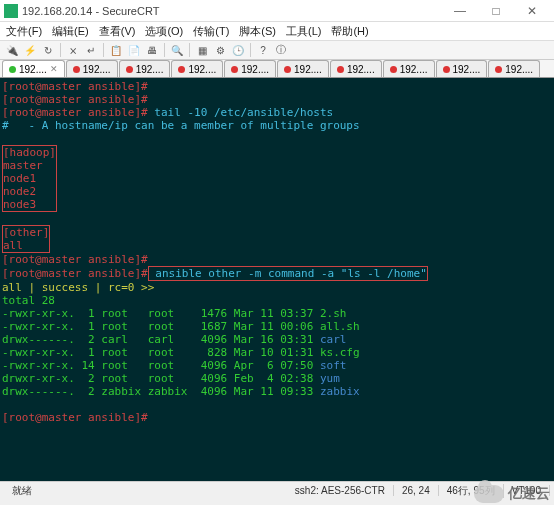  I want to click on session-tab-2: 192...., so click(145, 68).